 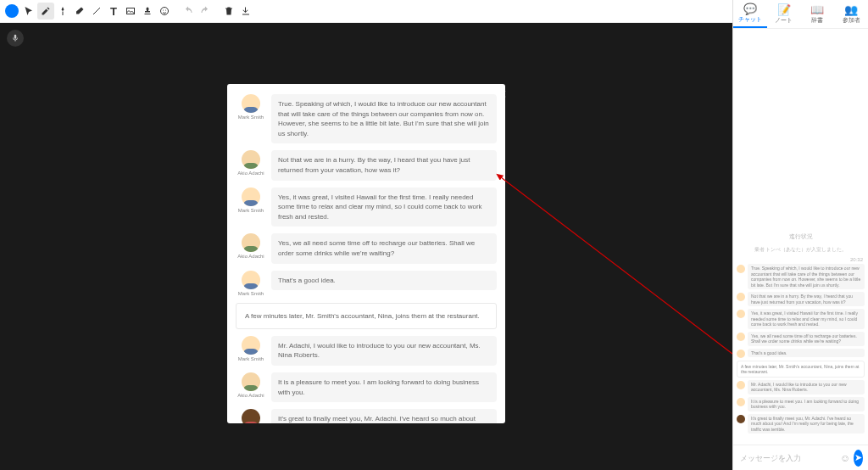 I want to click on narration-text: A few minutes later, Mr. Smith's account…, so click(x=366, y=316).